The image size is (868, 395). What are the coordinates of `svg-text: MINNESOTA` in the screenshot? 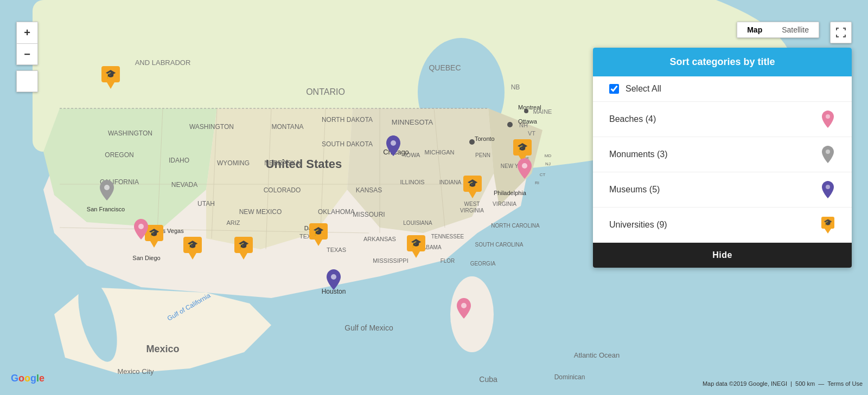 It's located at (412, 122).